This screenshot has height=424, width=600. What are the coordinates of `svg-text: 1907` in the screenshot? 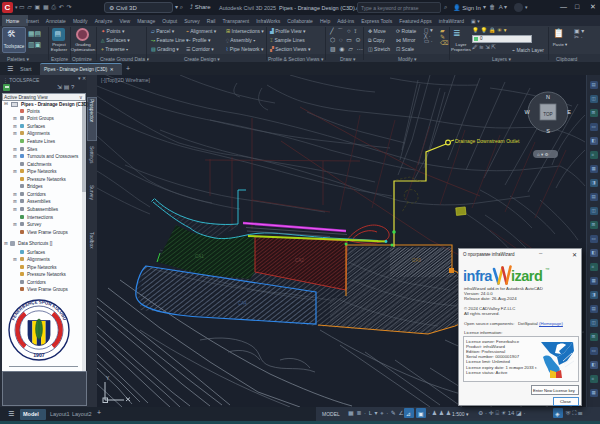 It's located at (39, 355).